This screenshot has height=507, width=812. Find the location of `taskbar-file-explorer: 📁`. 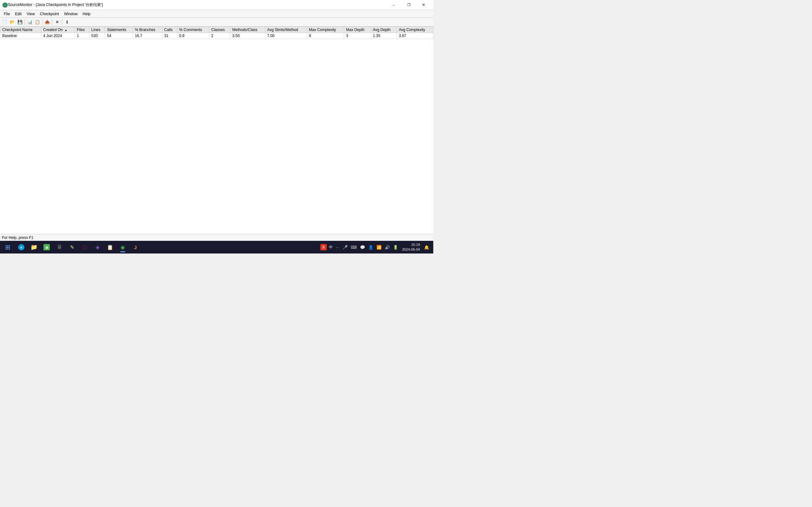

taskbar-file-explorer: 📁 is located at coordinates (34, 247).